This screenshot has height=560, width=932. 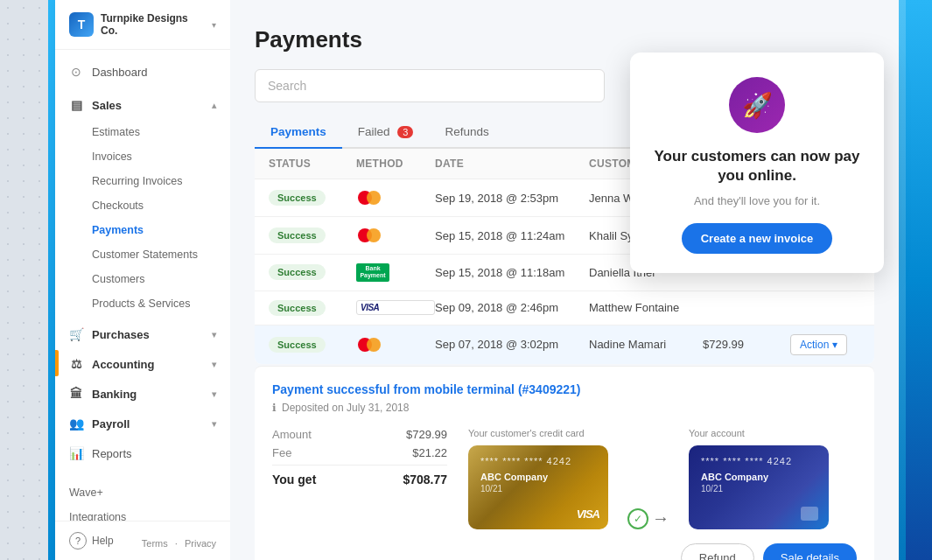 I want to click on sale-details-button: Sale details, so click(x=810, y=551).